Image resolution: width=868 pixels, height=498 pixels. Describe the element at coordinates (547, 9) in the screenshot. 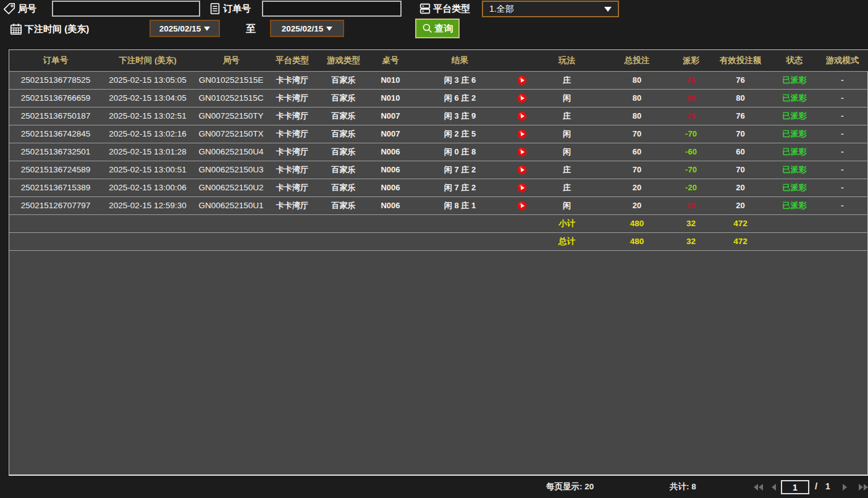

I see `platform-type-value: 1.全部` at that location.